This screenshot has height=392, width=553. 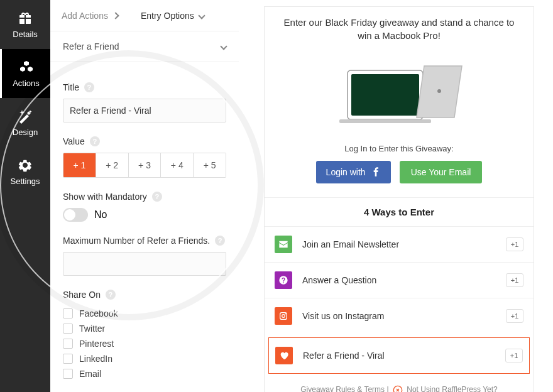 What do you see at coordinates (25, 24) in the screenshot?
I see `sidebar-item-details: Details` at bounding box center [25, 24].